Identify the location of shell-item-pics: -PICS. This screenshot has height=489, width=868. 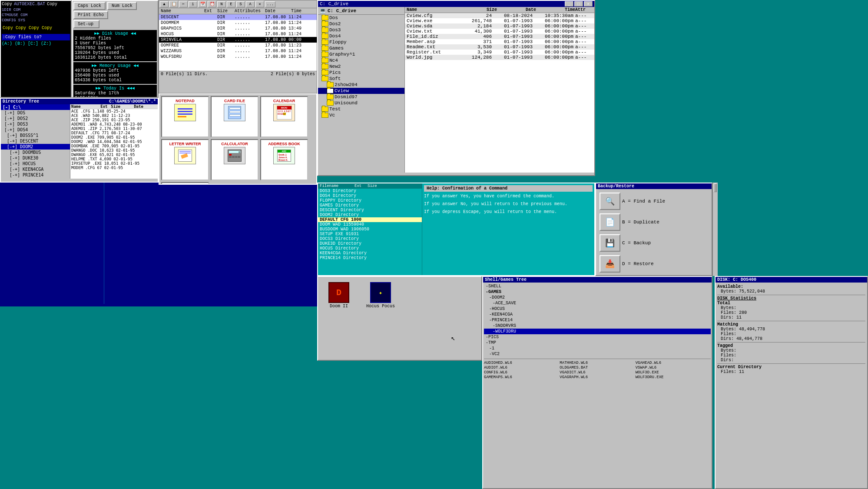
(597, 337).